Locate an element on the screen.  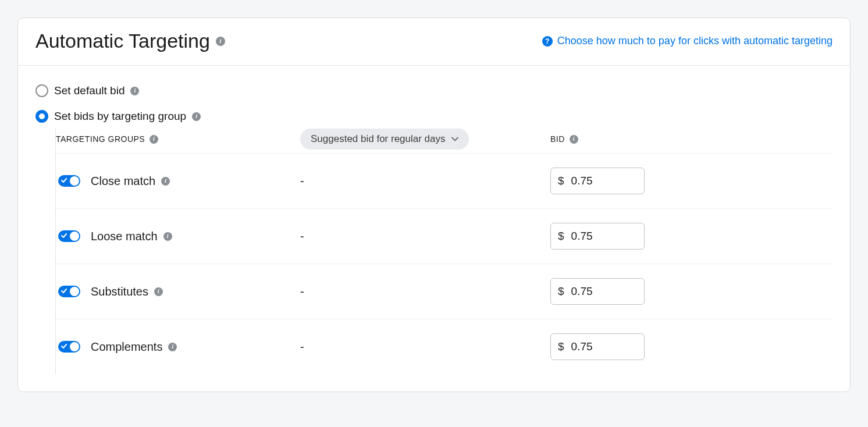
column-header-suggested: Suggested bid for regular days is located at coordinates (425, 139).